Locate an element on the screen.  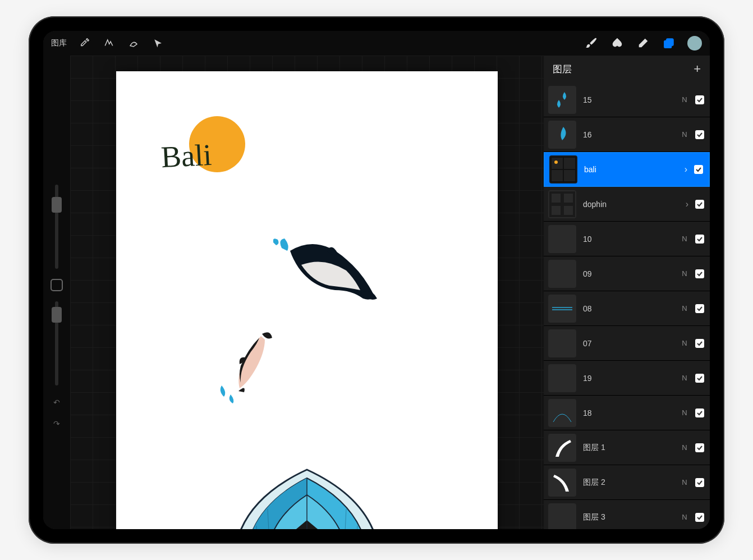
eraser-icon is located at coordinates (643, 43).